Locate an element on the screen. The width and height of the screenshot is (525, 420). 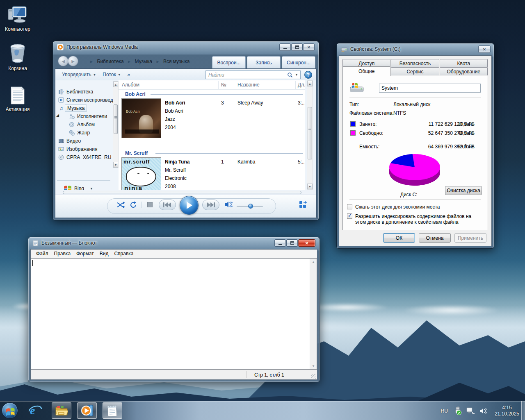
album-art-mr-scruff: mr.scruff ninja tuna is located at coordinates (141, 174).